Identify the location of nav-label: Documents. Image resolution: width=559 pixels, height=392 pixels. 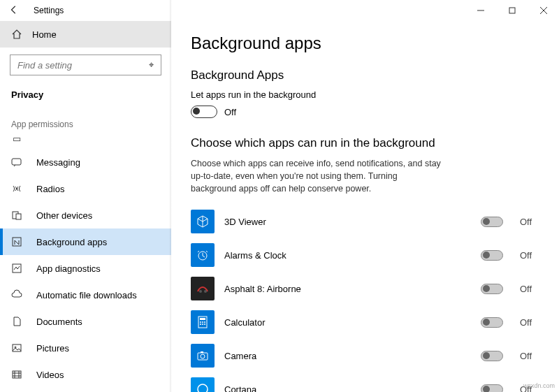
(59, 321).